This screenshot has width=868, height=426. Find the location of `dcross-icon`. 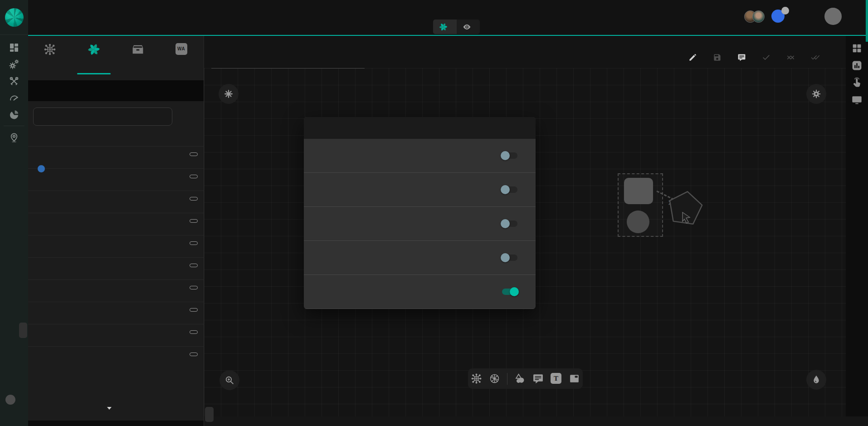

dcross-icon is located at coordinates (791, 57).